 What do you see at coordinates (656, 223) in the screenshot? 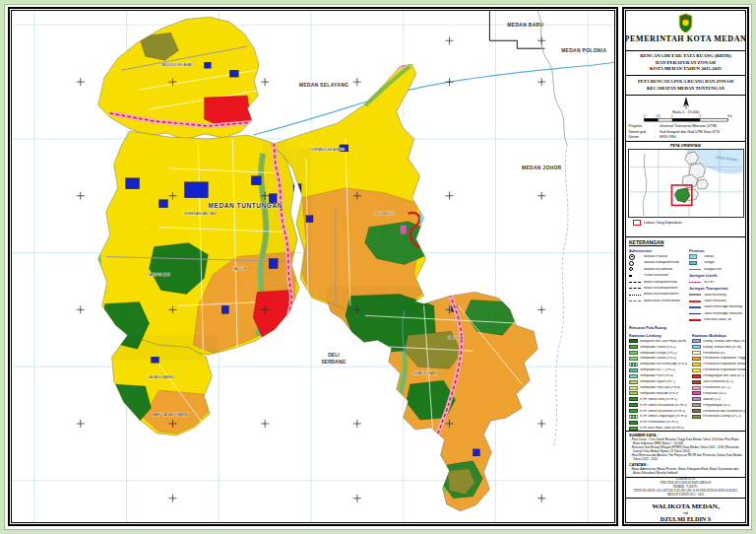
I see `inset-caption: Lokasi Yang Dipetakan` at bounding box center [656, 223].